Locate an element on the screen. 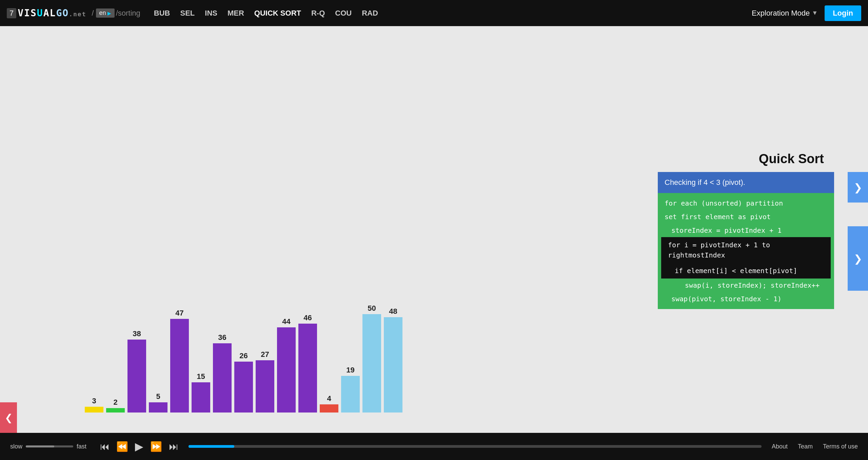 The height and width of the screenshot is (460, 868). step-forward-icon: ⏩ is located at coordinates (156, 446).